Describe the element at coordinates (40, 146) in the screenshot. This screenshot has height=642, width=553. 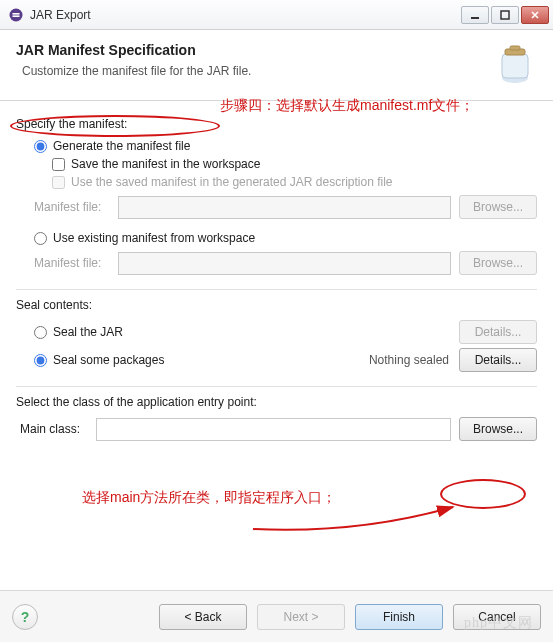
I see `generate-manifest-radio` at that location.